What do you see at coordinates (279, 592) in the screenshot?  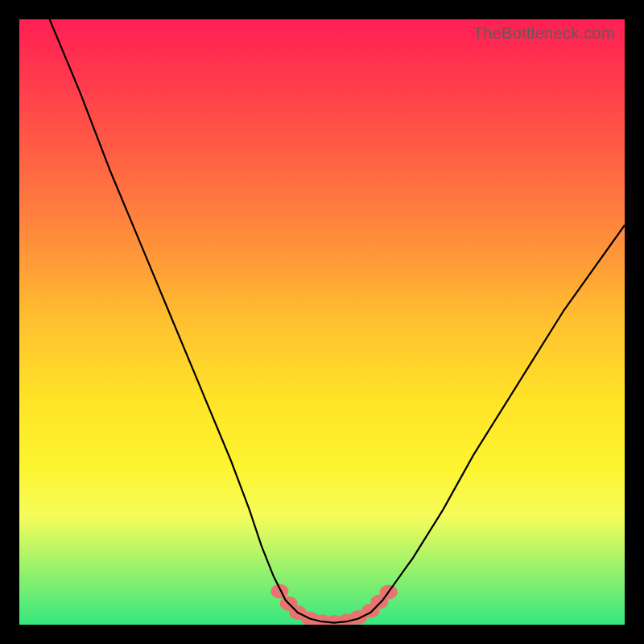 I see `curve-marker` at bounding box center [279, 592].